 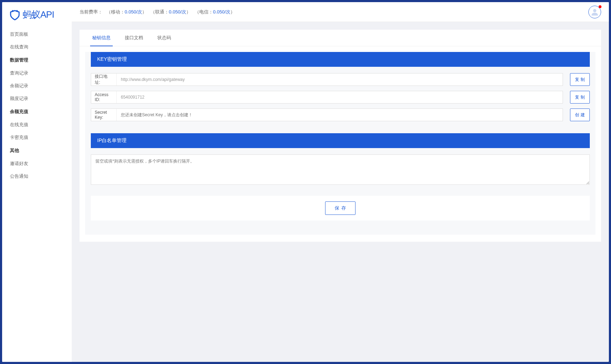 I want to click on gateway-input, so click(x=340, y=80).